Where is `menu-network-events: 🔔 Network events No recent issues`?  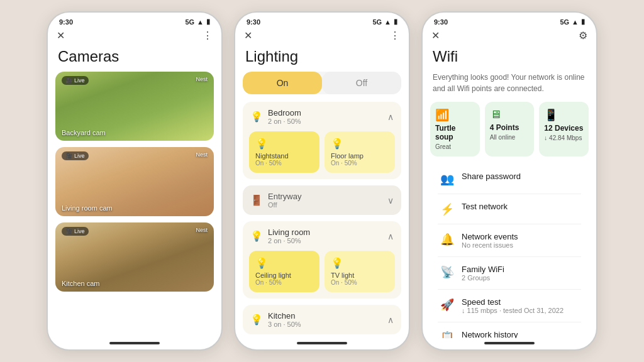
menu-network-events: 🔔 Network events No recent issues is located at coordinates (509, 241).